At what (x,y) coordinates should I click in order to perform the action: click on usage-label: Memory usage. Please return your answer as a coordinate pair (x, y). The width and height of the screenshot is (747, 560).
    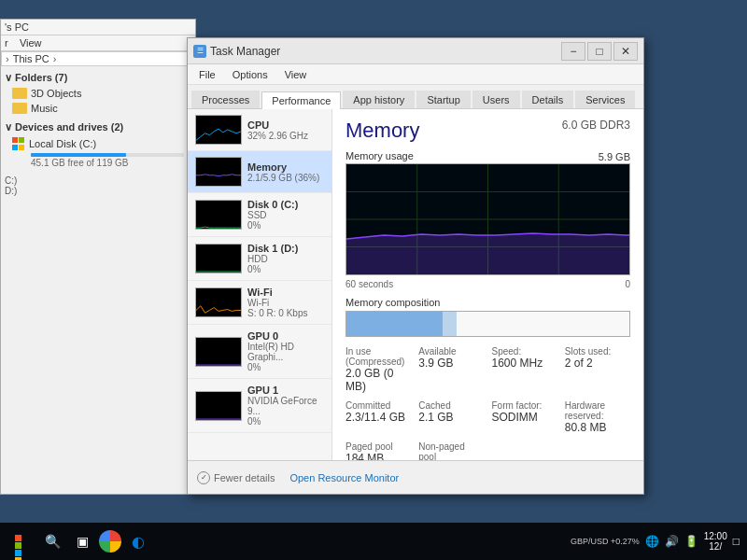
    Looking at the image, I should click on (379, 156).